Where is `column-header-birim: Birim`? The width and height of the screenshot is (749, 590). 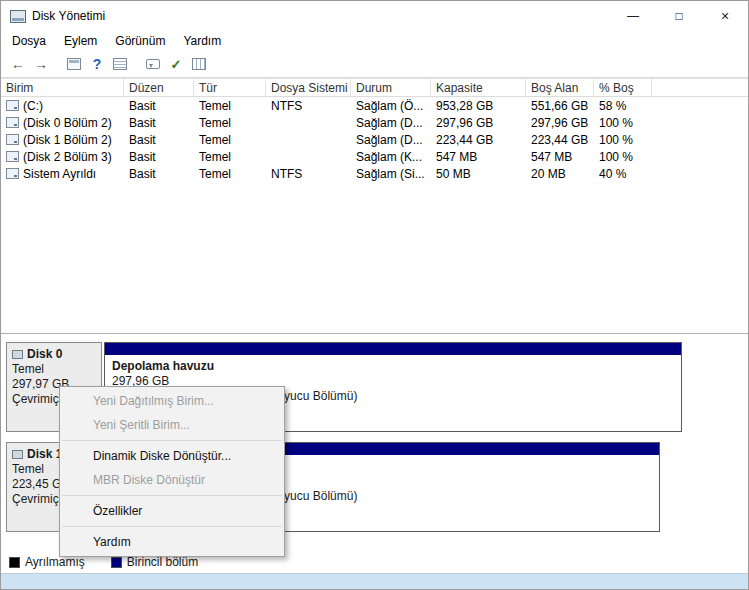 column-header-birim: Birim is located at coordinates (62, 88).